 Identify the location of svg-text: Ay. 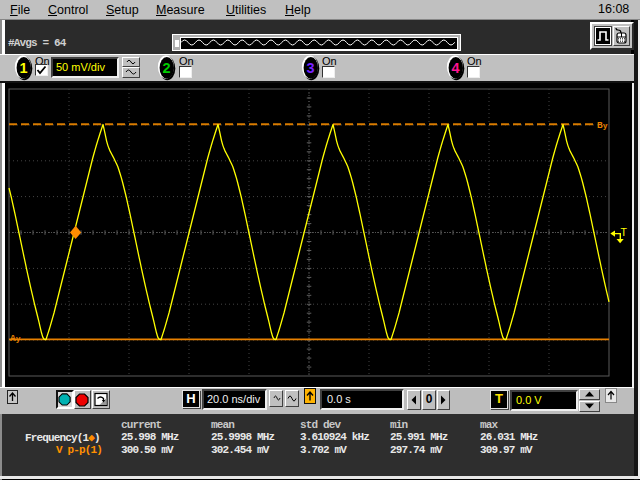
(16, 338).